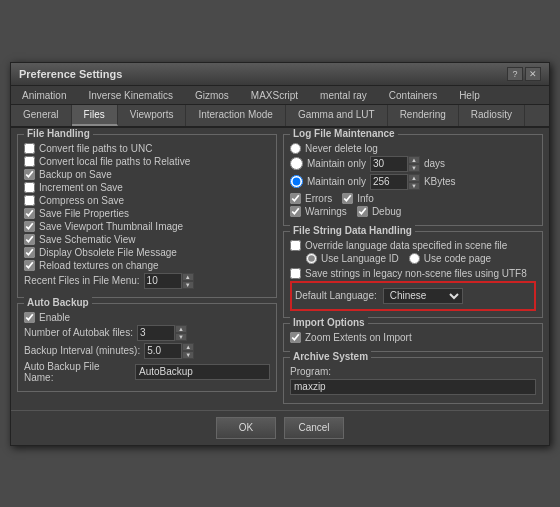  What do you see at coordinates (413, 260) in the screenshot?
I see `language-radios: Use Language ID Use code page` at bounding box center [413, 260].